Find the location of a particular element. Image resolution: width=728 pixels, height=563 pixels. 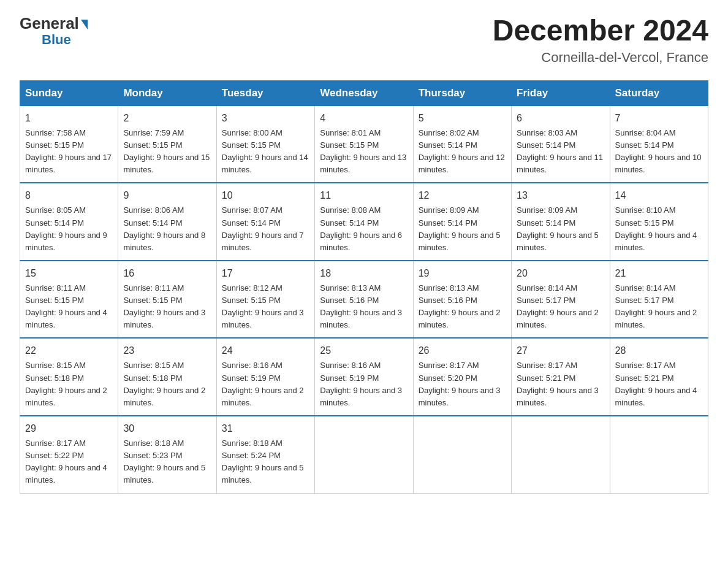

day-number: 25 is located at coordinates (364, 351).